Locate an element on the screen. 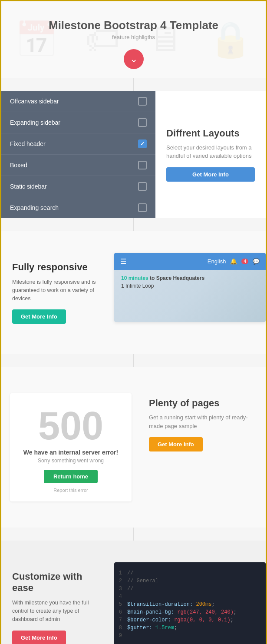  map-time: 10 minutes is located at coordinates (135, 278).